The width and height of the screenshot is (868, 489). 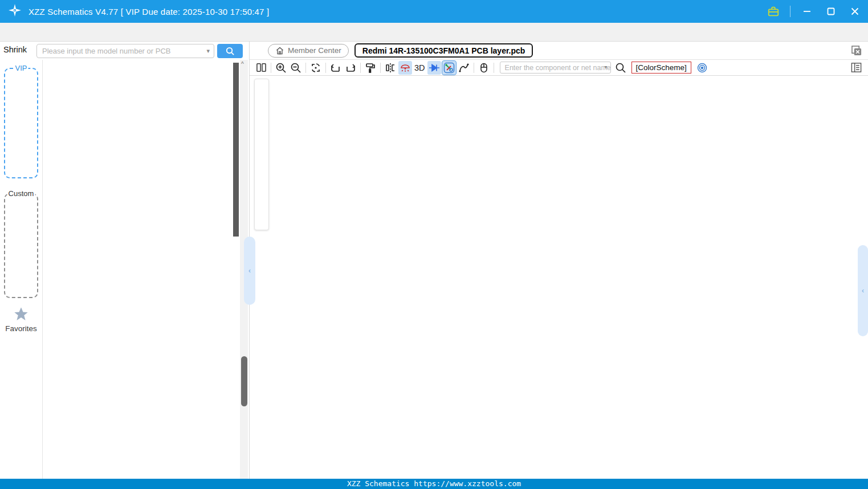 What do you see at coordinates (336, 68) in the screenshot?
I see `rotate-ccw-icon` at bounding box center [336, 68].